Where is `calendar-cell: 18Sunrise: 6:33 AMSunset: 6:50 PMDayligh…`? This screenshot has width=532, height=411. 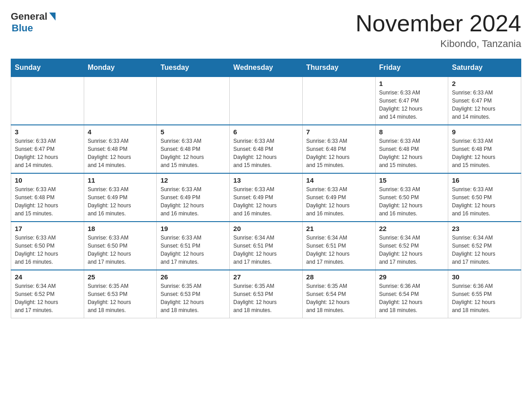 calendar-cell: 18Sunrise: 6:33 AMSunset: 6:50 PMDayligh… is located at coordinates (120, 246).